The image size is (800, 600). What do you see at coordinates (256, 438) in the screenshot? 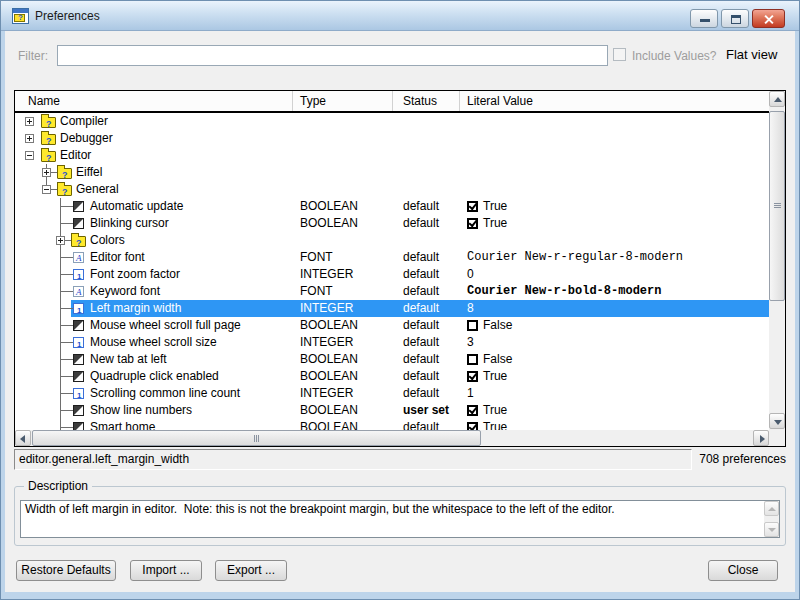
I see `horizontal-scroll-thumb` at bounding box center [256, 438].